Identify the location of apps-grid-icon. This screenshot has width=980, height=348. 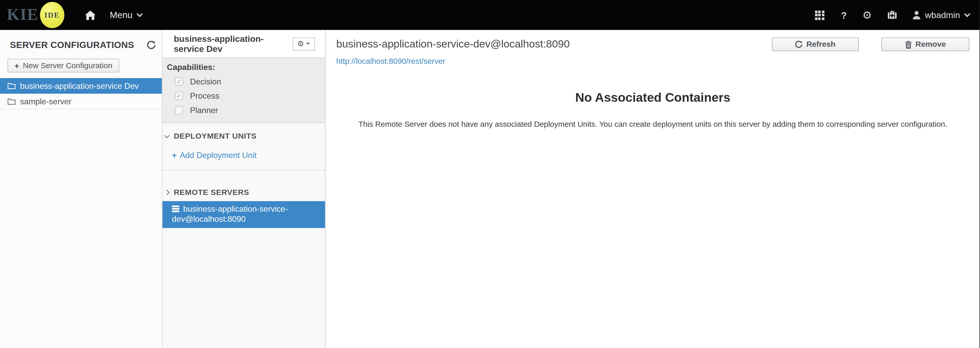
(819, 15).